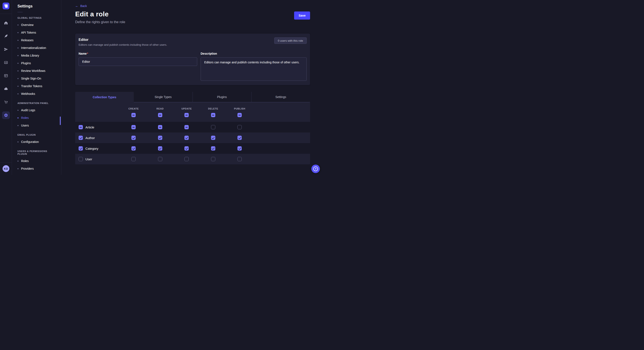  I want to click on table-row-article: Article, so click(192, 127).